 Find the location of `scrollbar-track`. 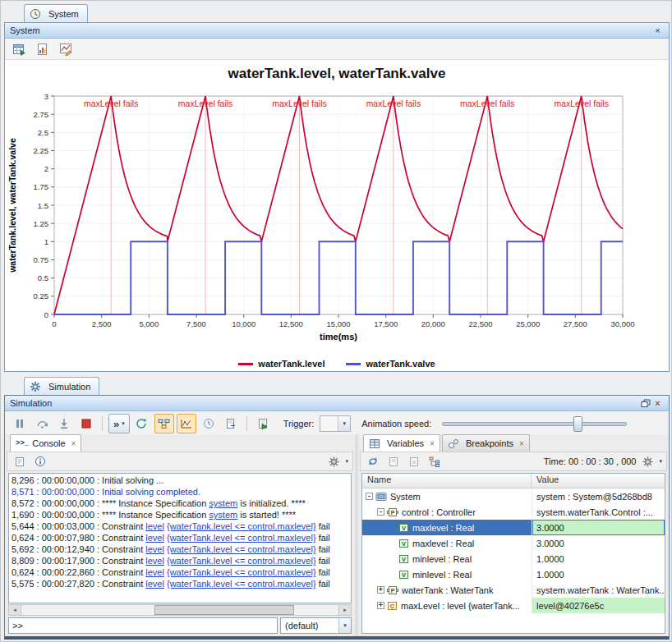

scrollbar-track is located at coordinates (180, 610).